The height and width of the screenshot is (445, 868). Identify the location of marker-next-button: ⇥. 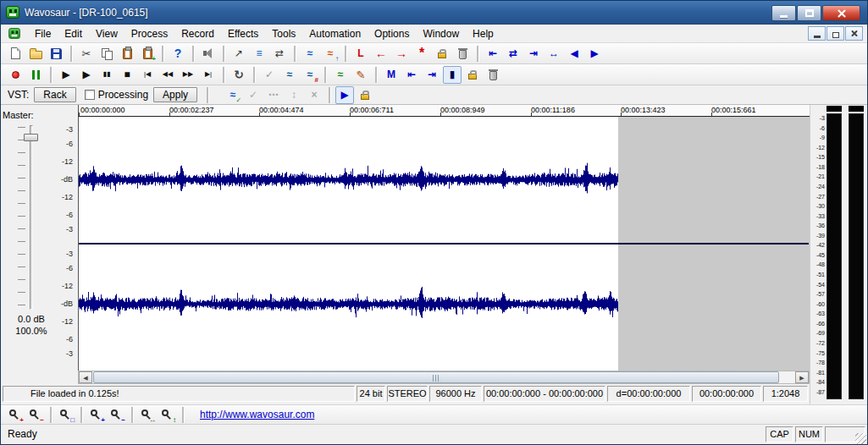
(534, 54).